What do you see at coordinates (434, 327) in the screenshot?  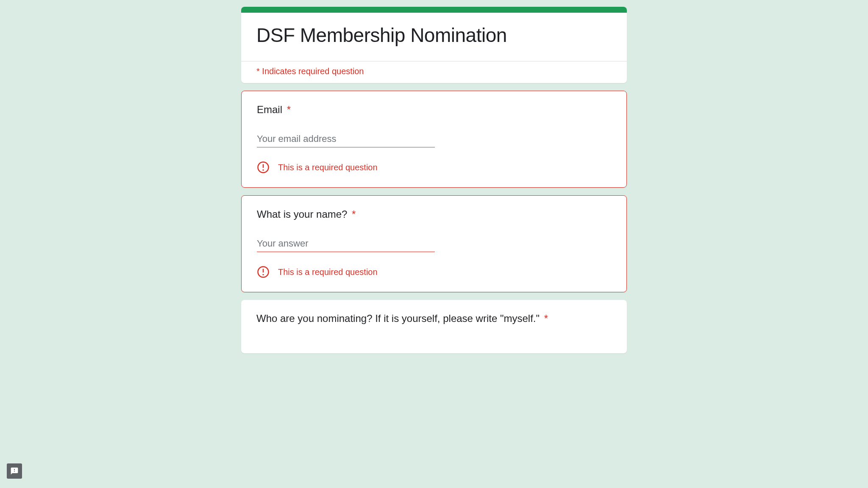 I see `question-card-nomination: Who are you nominating? If it is yoursel…` at bounding box center [434, 327].